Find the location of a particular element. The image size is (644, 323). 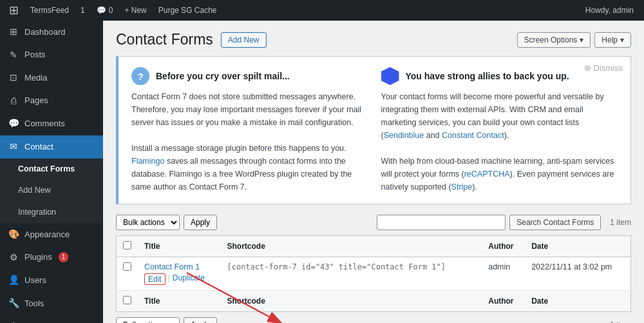

info-col-left: ? Before you cry over spilt mail... Cont… is located at coordinates (250, 130).